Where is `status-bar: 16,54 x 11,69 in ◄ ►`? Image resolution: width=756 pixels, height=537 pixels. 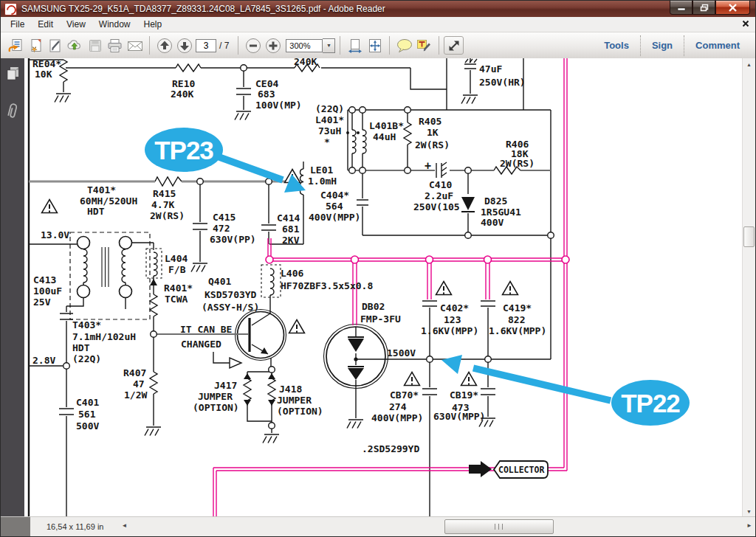
status-bar: 16,54 x 11,69 in ◄ ► is located at coordinates (378, 527).